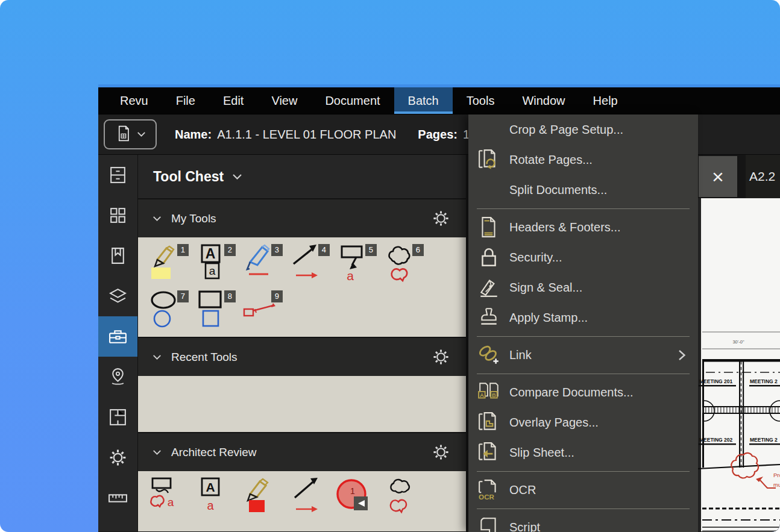 The image size is (780, 532). Describe the element at coordinates (302, 218) in the screenshot. I see `section-header-my-tools: My Tools` at that location.